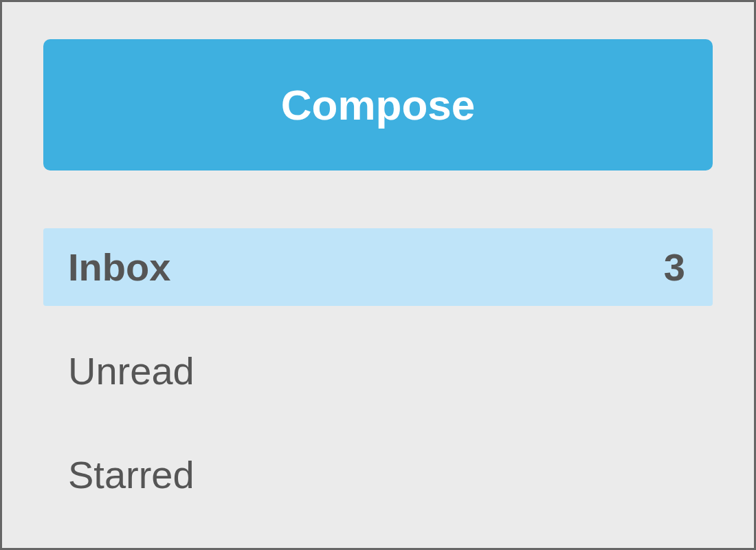  What do you see at coordinates (120, 267) in the screenshot?
I see `folder-label: Inbox` at bounding box center [120, 267].